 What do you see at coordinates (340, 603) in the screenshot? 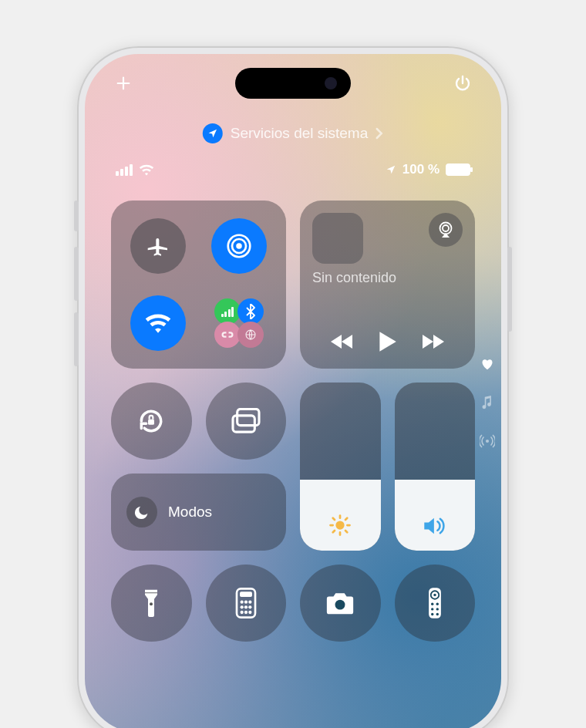
I see `camera-icon` at bounding box center [340, 603].